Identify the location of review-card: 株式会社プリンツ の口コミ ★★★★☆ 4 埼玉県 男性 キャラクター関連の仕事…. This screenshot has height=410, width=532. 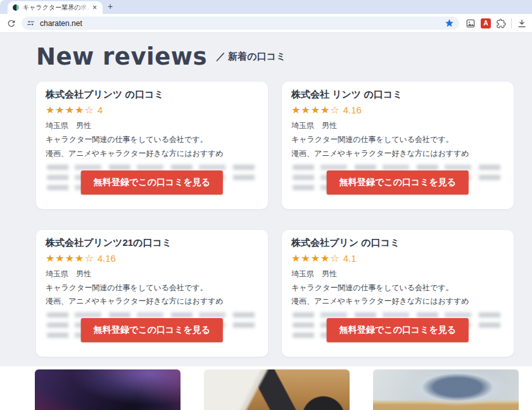
(152, 146).